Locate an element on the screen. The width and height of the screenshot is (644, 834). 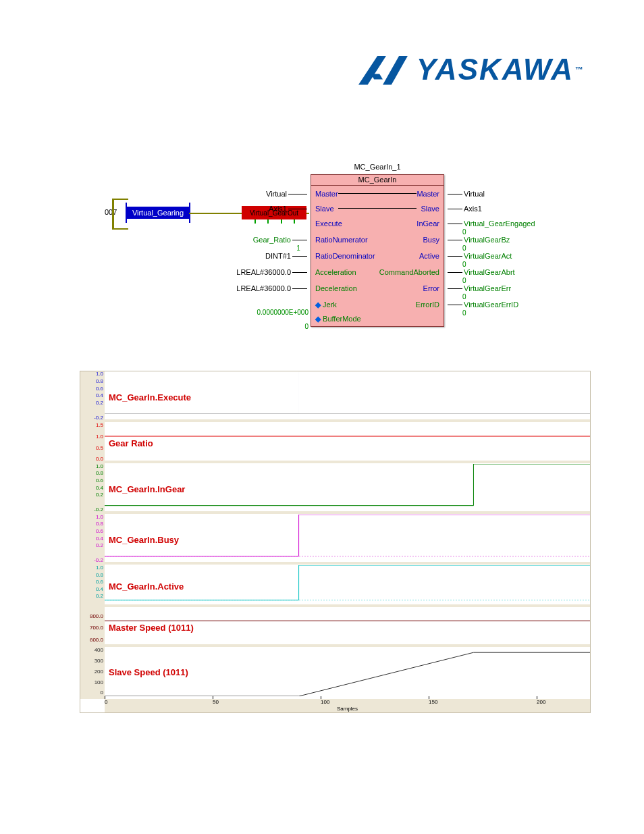
x-axis: 0 50 100 150 200 Samples is located at coordinates (347, 706).